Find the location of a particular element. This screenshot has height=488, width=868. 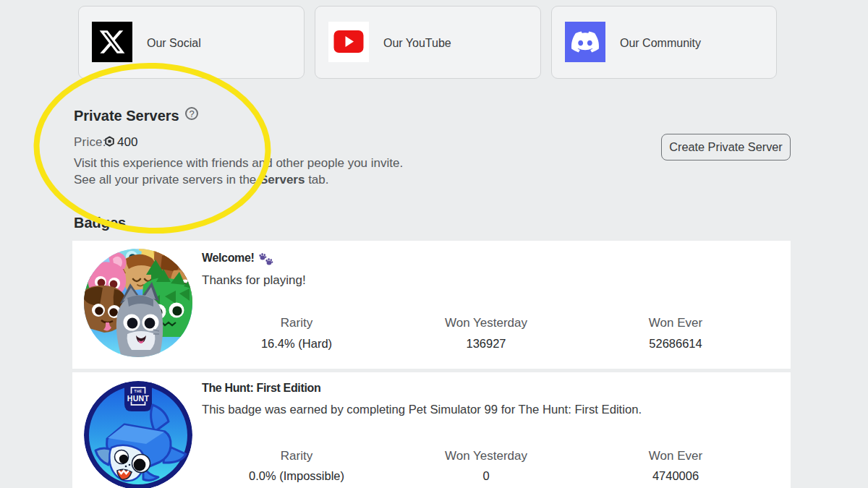

svg-text: HUNT is located at coordinates (139, 398).